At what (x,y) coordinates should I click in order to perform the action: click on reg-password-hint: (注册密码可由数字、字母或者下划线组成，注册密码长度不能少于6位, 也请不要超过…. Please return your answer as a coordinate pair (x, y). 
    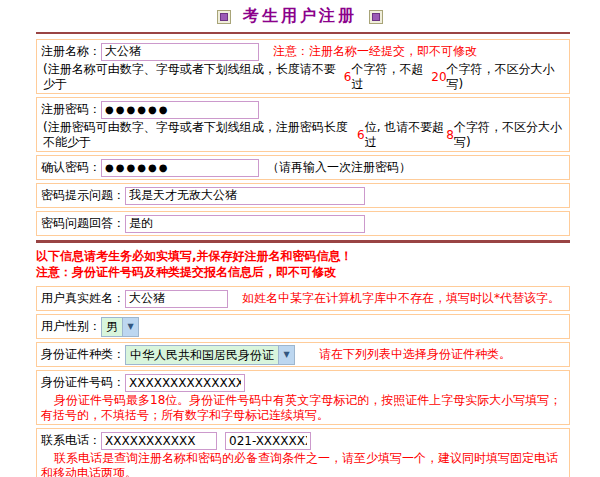
    Looking at the image, I should click on (303, 135).